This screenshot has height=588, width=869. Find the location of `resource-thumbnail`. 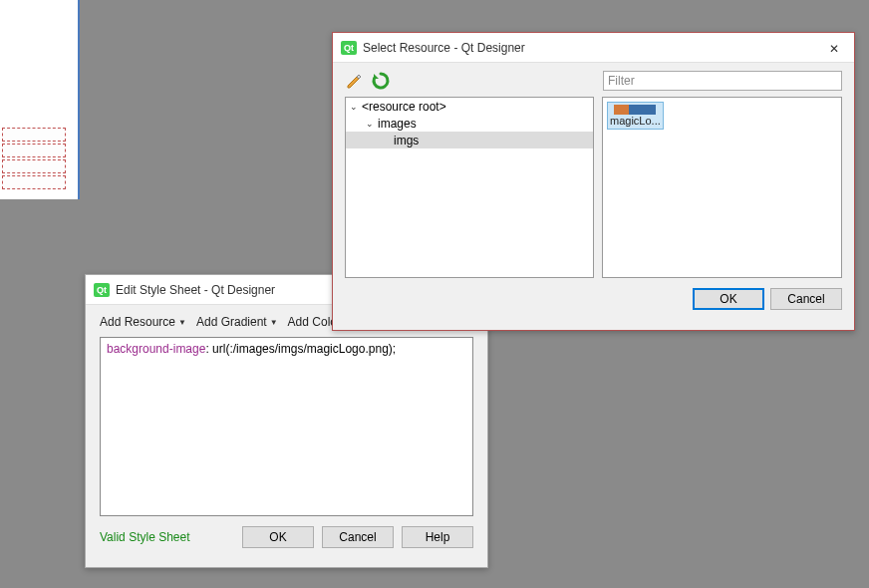

resource-thumbnail is located at coordinates (635, 110).